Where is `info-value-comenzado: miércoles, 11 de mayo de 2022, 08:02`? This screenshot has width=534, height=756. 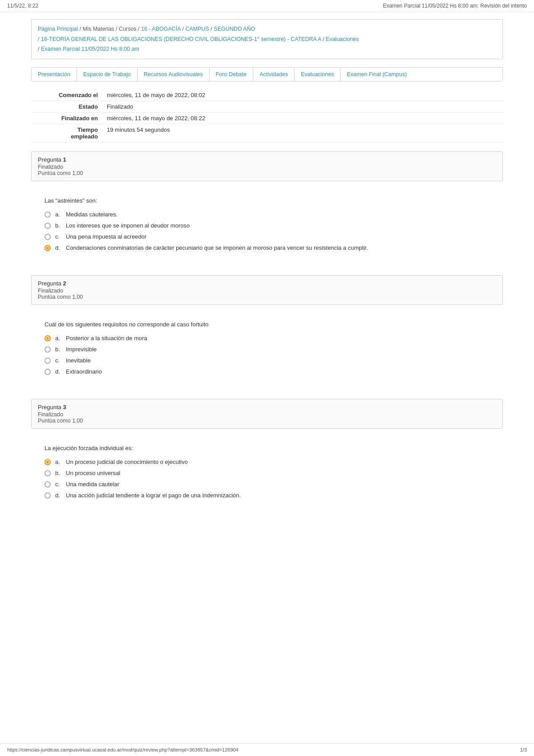 info-value-comenzado: miércoles, 11 de mayo de 2022, 08:02 is located at coordinates (303, 95).